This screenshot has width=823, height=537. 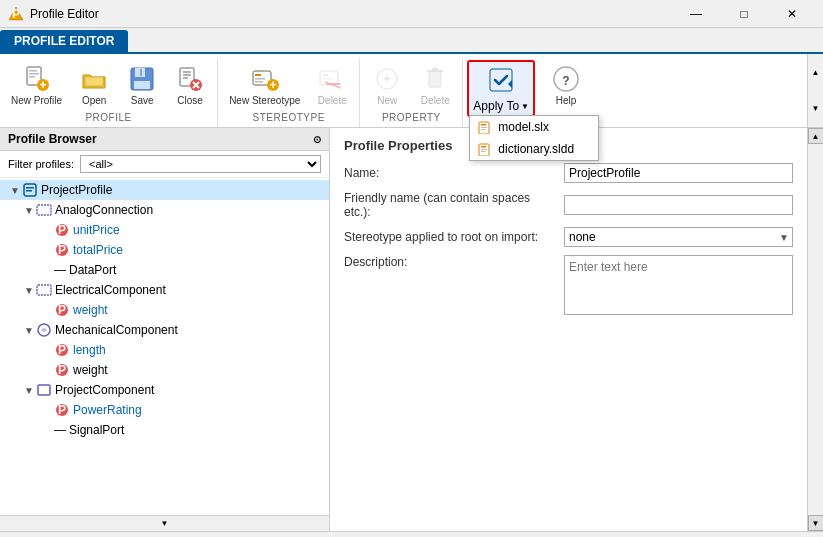 I want to click on list-item: ▼ MechanicalComponent, so click(x=164, y=330).